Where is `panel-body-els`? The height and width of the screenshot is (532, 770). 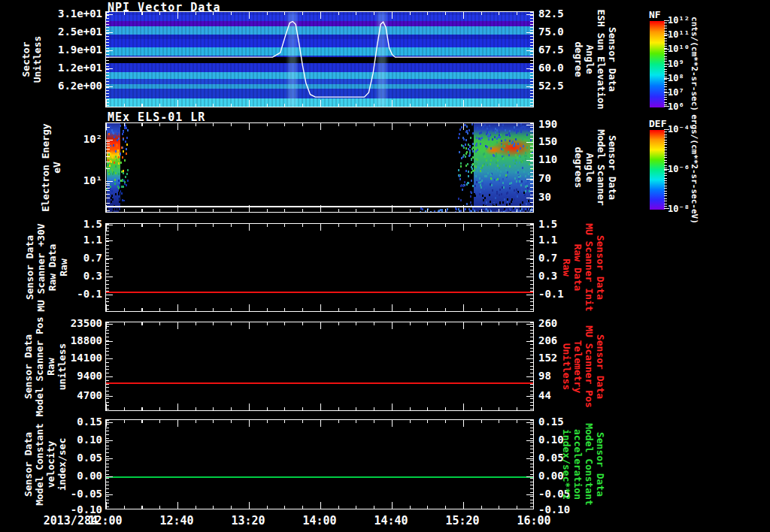
panel-body-els is located at coordinates (320, 168).